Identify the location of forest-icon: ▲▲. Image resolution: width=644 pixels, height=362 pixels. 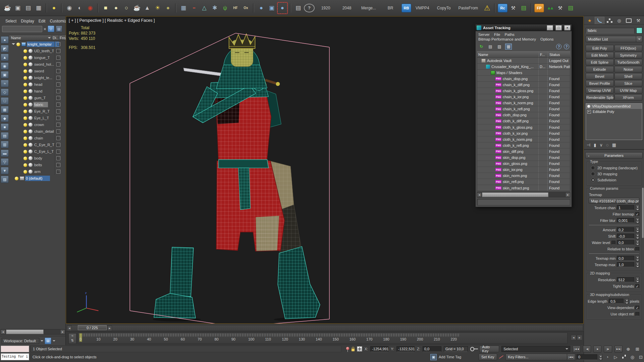
(550, 8).